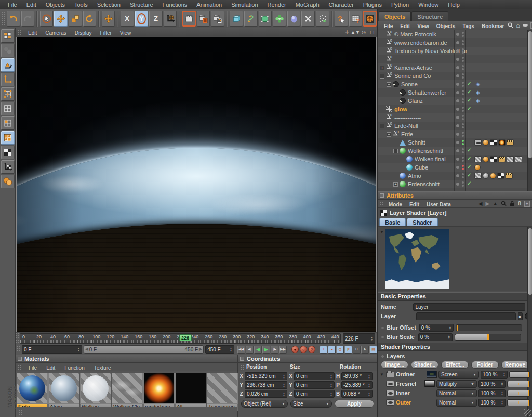  I want to click on objects-menu-edit: Edit, so click(405, 26).